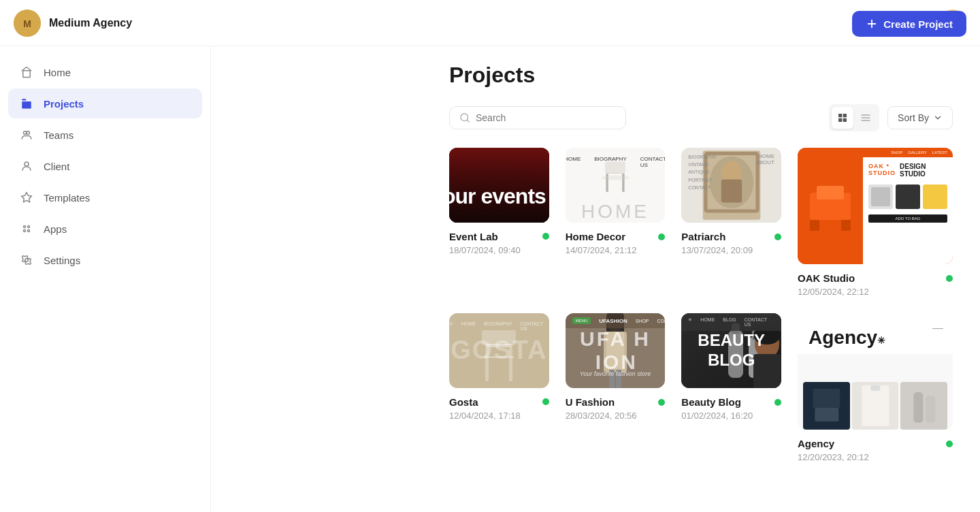  Describe the element at coordinates (891, 118) in the screenshot. I see `toolbar-right: Sort By` at that location.